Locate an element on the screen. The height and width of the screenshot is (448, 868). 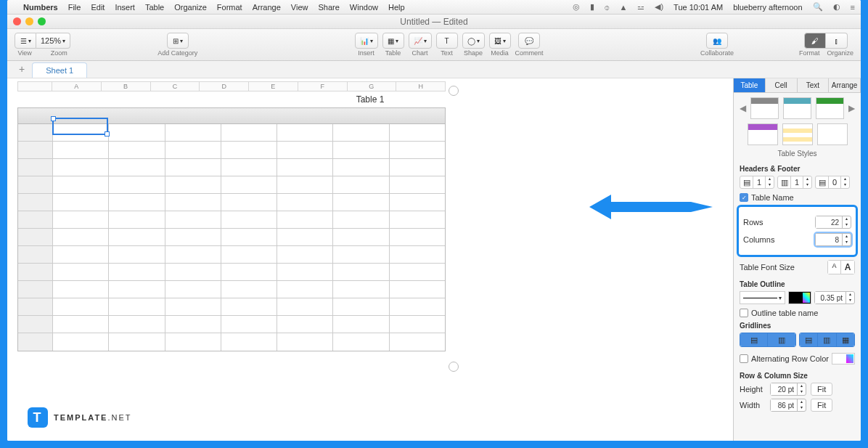
tab-arrange: Arrange is located at coordinates (845, 86).